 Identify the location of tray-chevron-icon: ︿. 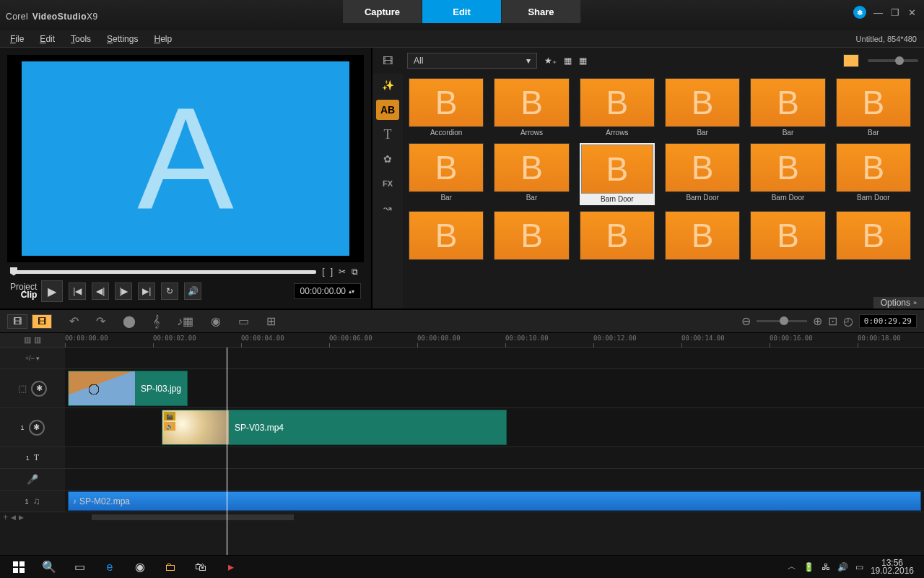
(792, 566).